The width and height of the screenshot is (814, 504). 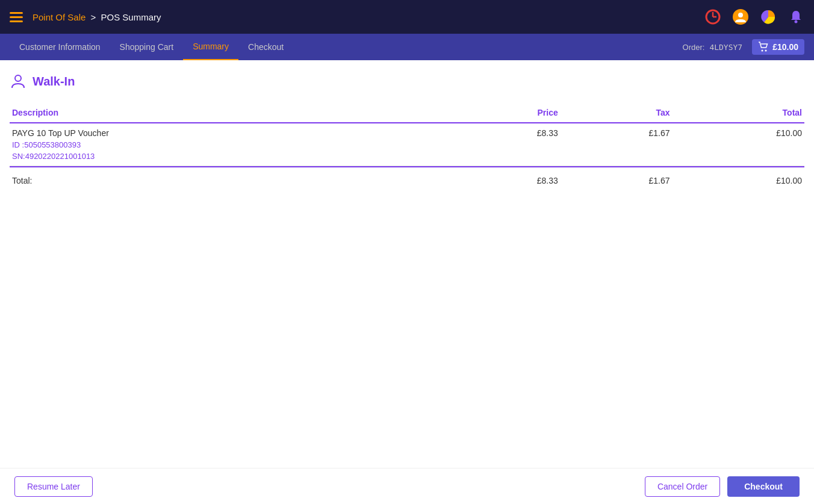 What do you see at coordinates (505, 145) in the screenshot?
I see `item-price: £8.33` at bounding box center [505, 145].